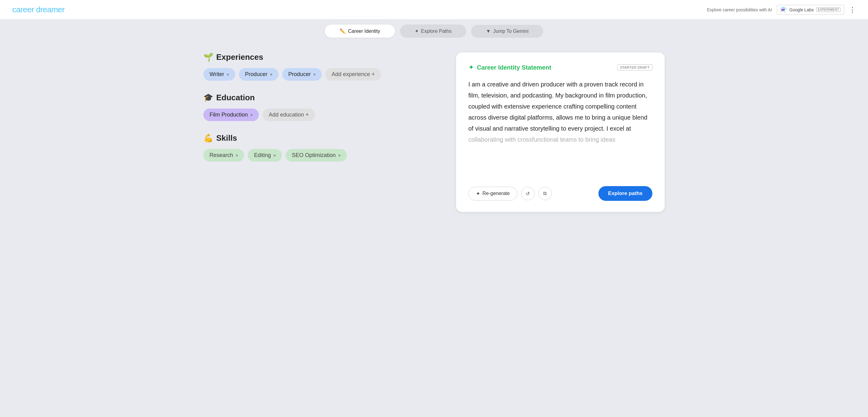  Describe the element at coordinates (528, 193) in the screenshot. I see `history-icon: ↺` at that location.